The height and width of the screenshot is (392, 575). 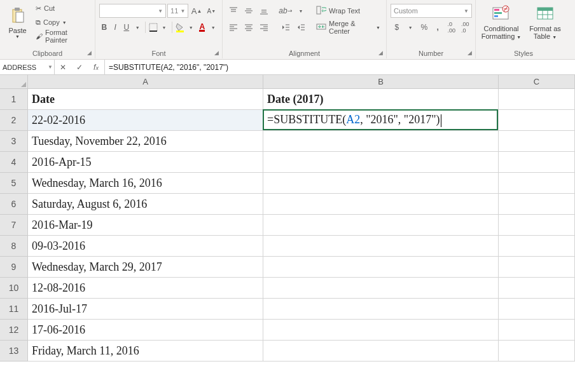 I want to click on row-header-5: 5, so click(x=14, y=183).